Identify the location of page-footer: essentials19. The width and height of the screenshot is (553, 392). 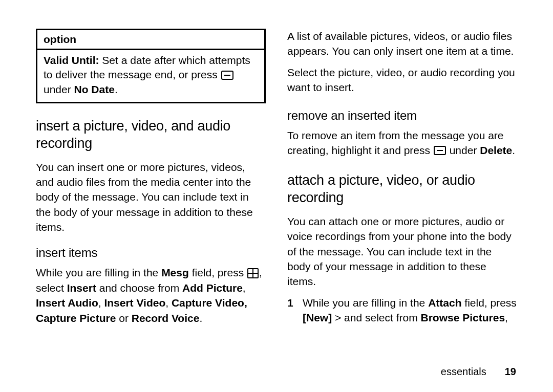
(478, 372).